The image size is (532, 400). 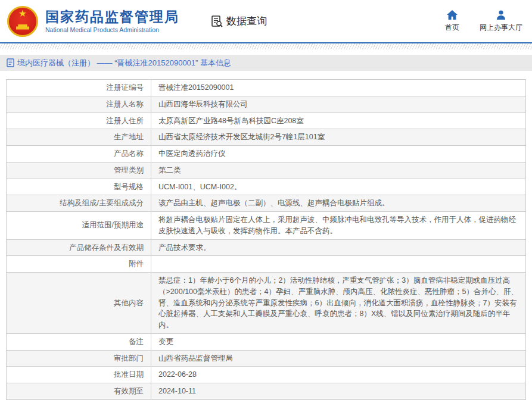 What do you see at coordinates (266, 342) in the screenshot?
I see `table-row: 备注变更` at bounding box center [266, 342].